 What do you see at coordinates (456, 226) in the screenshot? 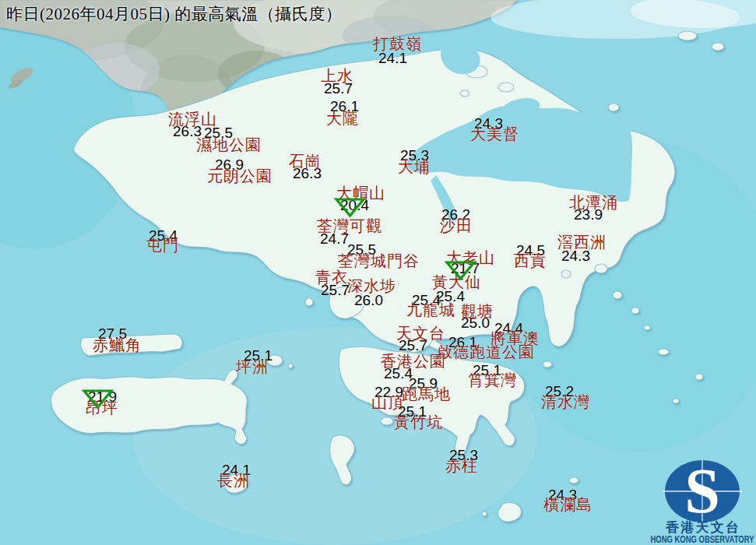
I see `station-name: 沙田` at bounding box center [456, 226].